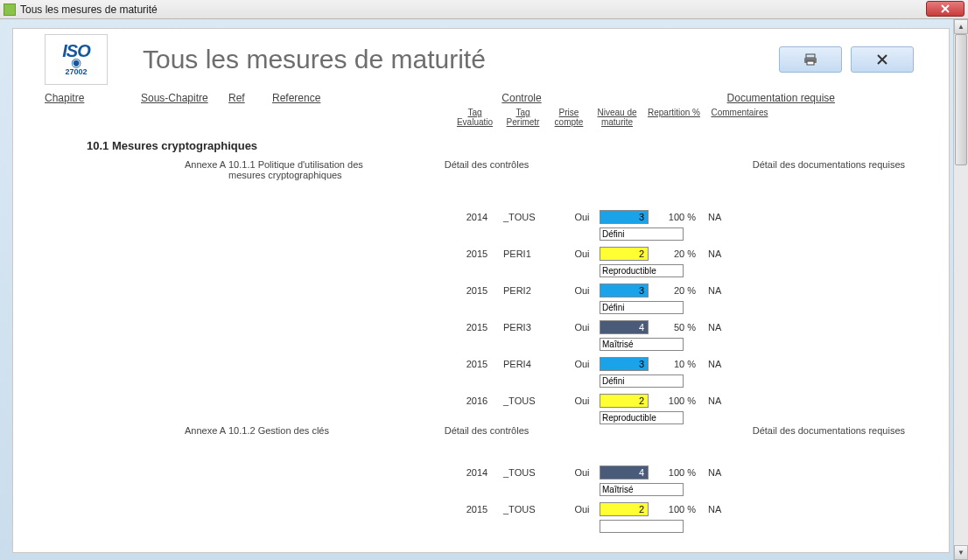 The width and height of the screenshot is (968, 560). What do you see at coordinates (481, 364) in the screenshot?
I see `data-row: 2015PERI4Oui310 %NA` at bounding box center [481, 364].